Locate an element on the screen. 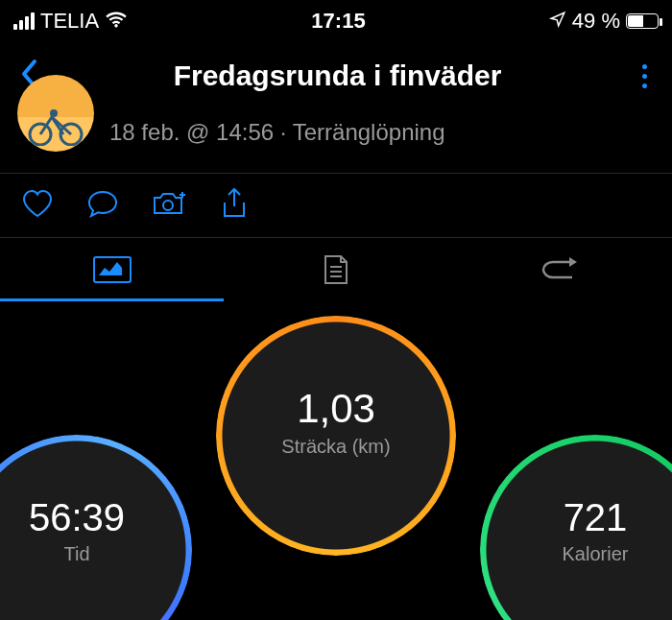 This screenshot has width=672, height=620. nav-bar: Fredagsrunda i finväder is located at coordinates (336, 76).